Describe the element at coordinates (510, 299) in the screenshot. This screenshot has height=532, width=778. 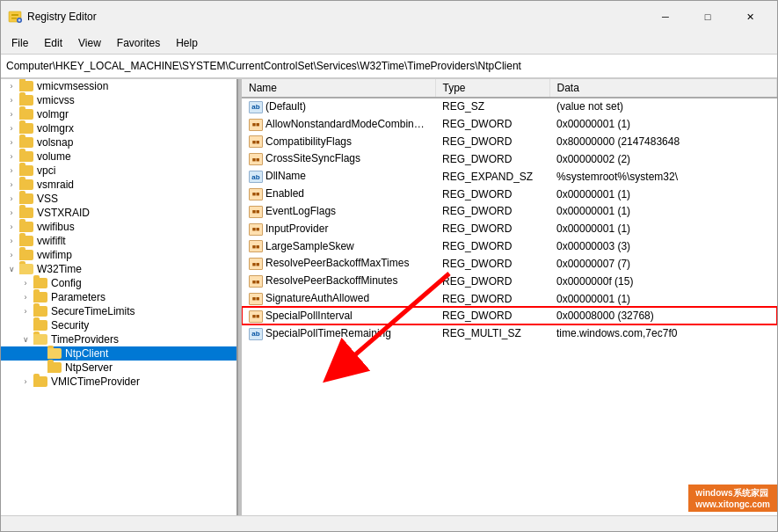
I see `table-row: ■■SignatureAuthAllowedREG_DWORD0x0000000…` at that location.